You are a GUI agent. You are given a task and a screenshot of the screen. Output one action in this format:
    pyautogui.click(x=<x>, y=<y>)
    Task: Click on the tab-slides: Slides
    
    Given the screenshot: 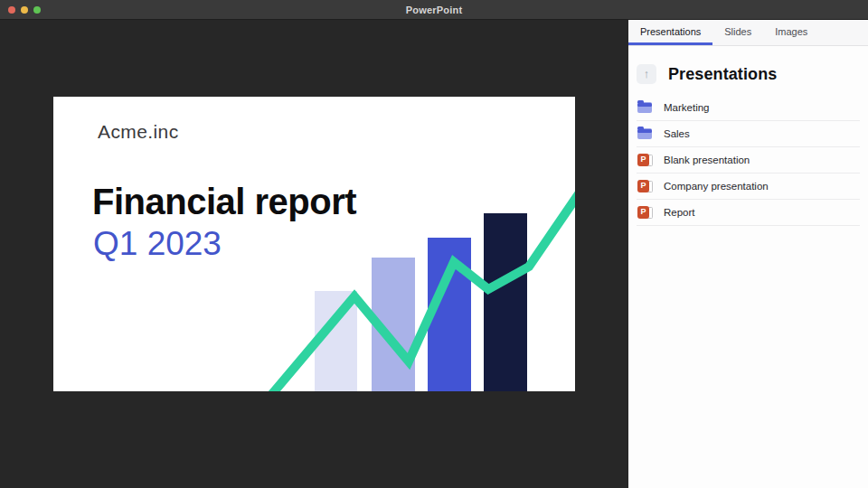 What is the action you would take?
    pyautogui.click(x=738, y=33)
    